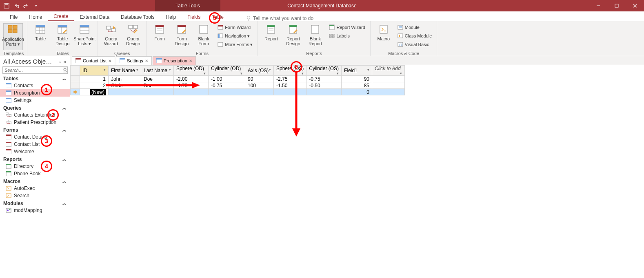 This screenshot has height=278, width=644. What do you see at coordinates (347, 27) in the screenshot?
I see `report-wizard-button: Report Wizard` at bounding box center [347, 27].